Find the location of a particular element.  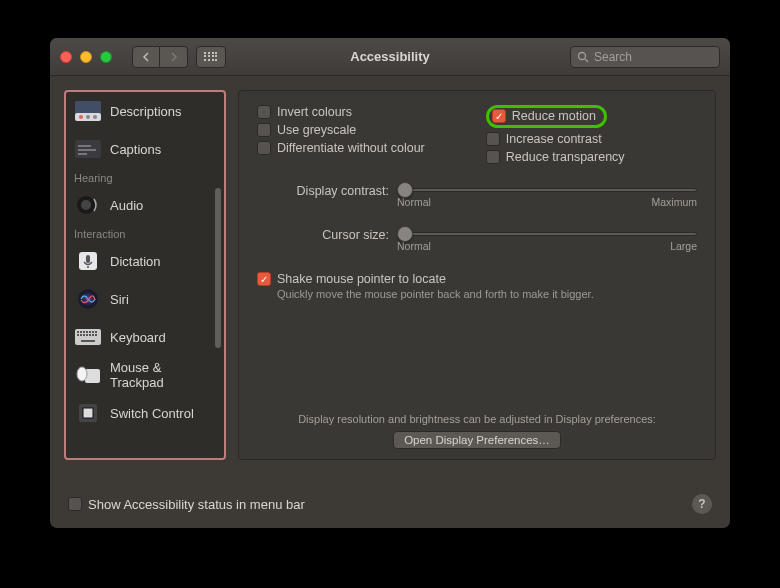

checkbox-label: Differentiate without colour is located at coordinates (351, 148).